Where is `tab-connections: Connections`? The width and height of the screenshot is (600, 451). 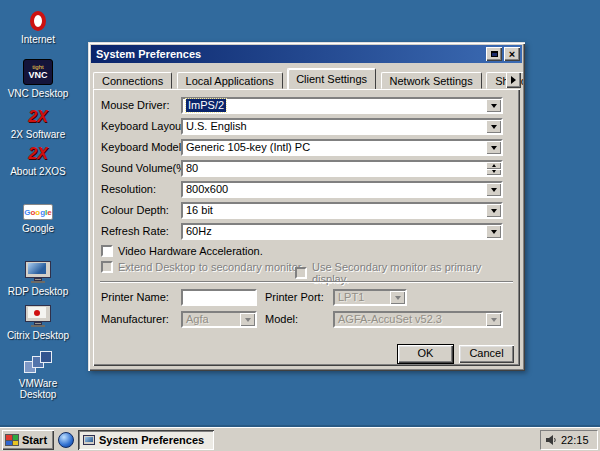
tab-connections: Connections is located at coordinates (132, 80).